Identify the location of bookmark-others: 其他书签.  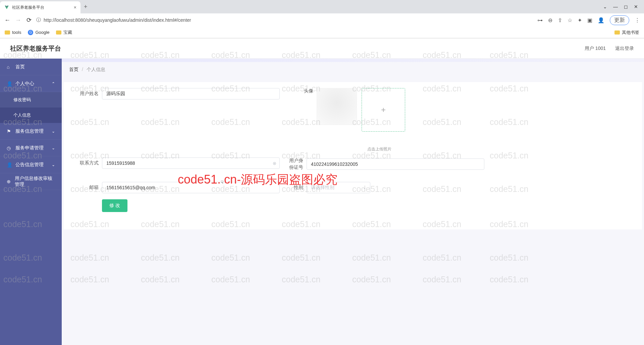
(627, 32).